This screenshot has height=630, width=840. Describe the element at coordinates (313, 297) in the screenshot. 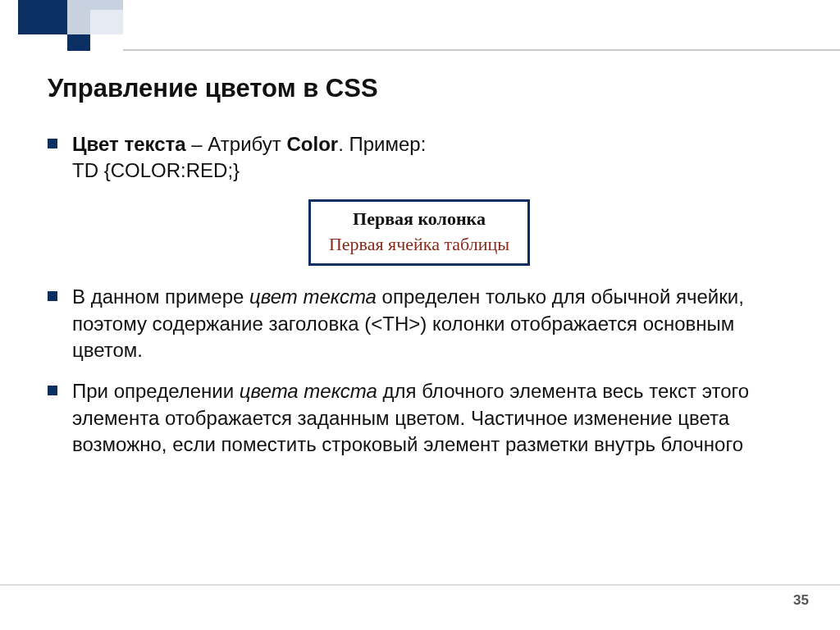

I see `text-italic: цвет текста` at that location.